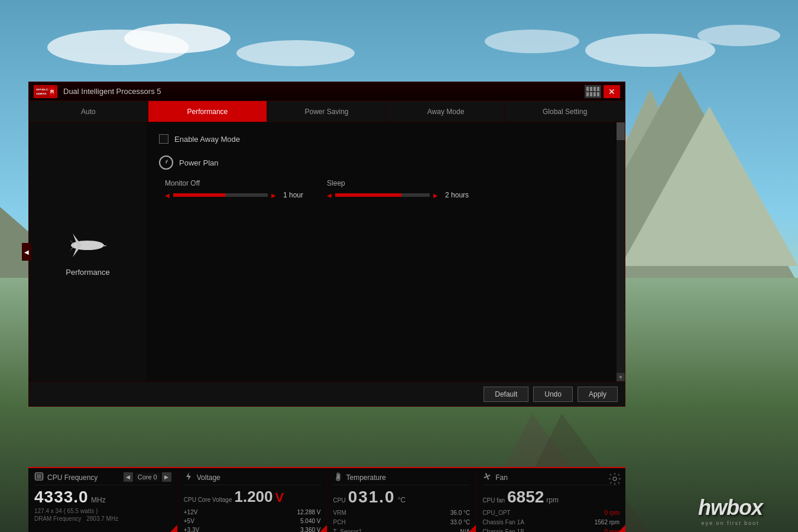  I want to click on cpu-freq-title: CPU Frequency, so click(72, 478).